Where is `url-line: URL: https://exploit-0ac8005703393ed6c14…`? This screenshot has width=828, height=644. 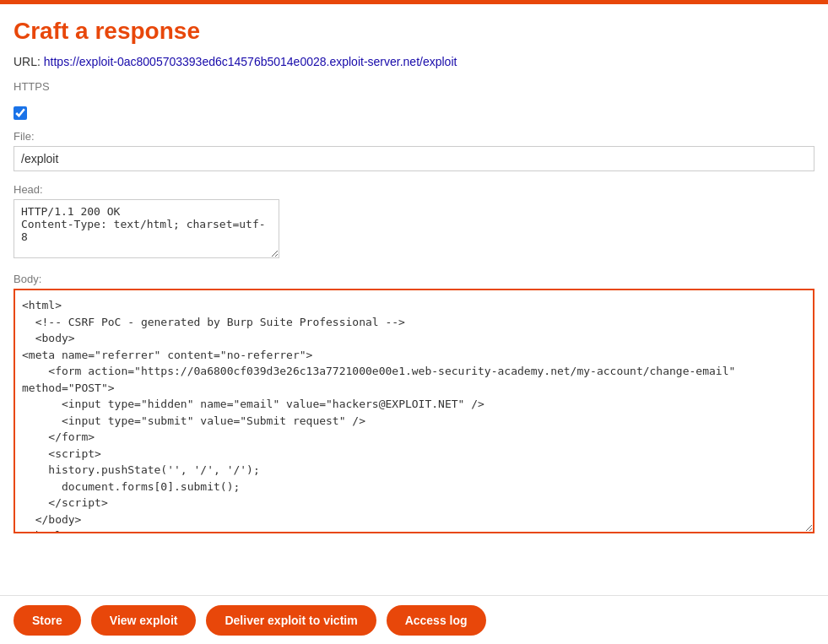 url-line: URL: https://exploit-0ac8005703393ed6c14… is located at coordinates (414, 62).